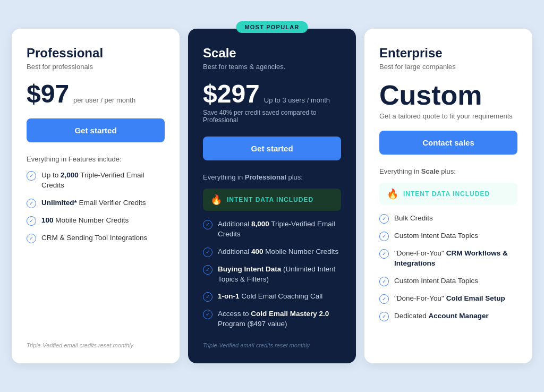 The width and height of the screenshot is (544, 392). Describe the element at coordinates (96, 53) in the screenshot. I see `plan-name: Professional` at that location.